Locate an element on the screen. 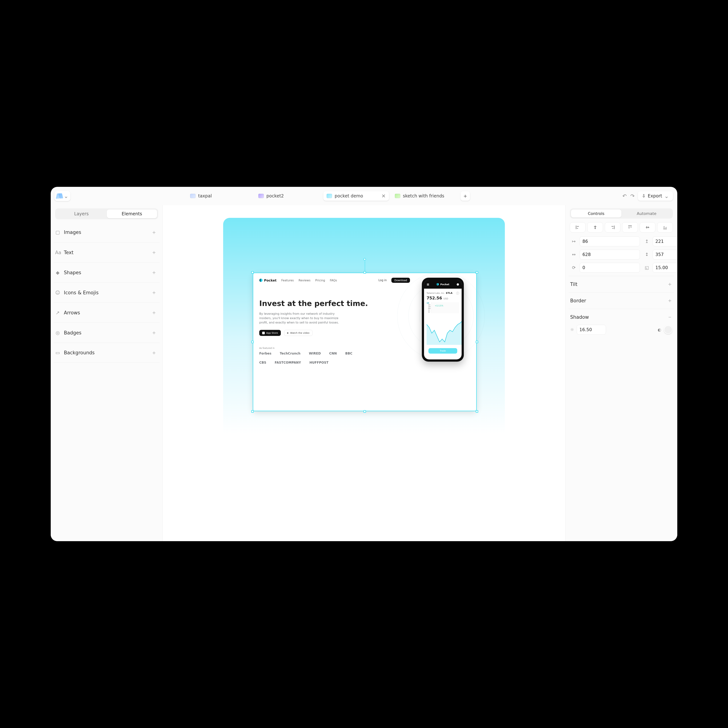 The width and height of the screenshot is (728, 728). tab-controls: Controls is located at coordinates (596, 213).